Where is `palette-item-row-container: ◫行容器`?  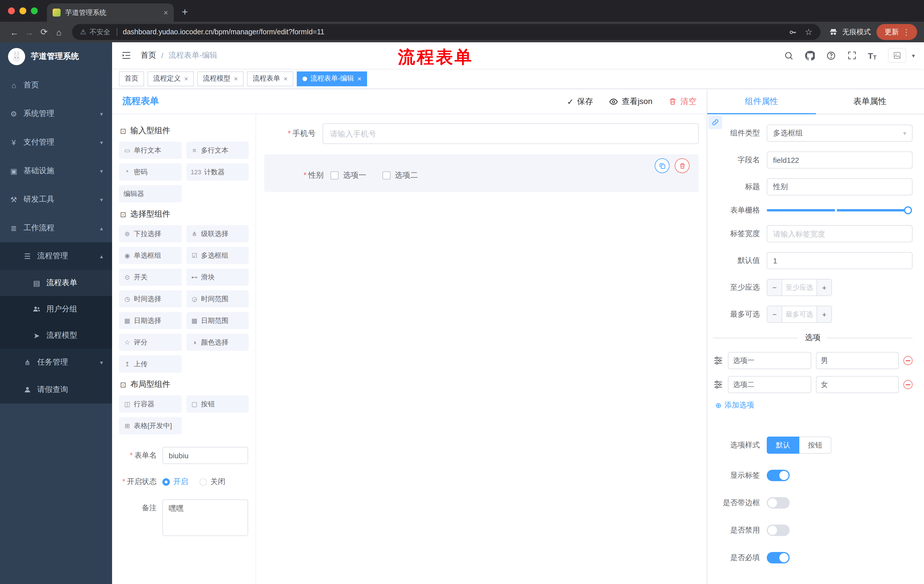 palette-item-row-container: ◫行容器 is located at coordinates (150, 404).